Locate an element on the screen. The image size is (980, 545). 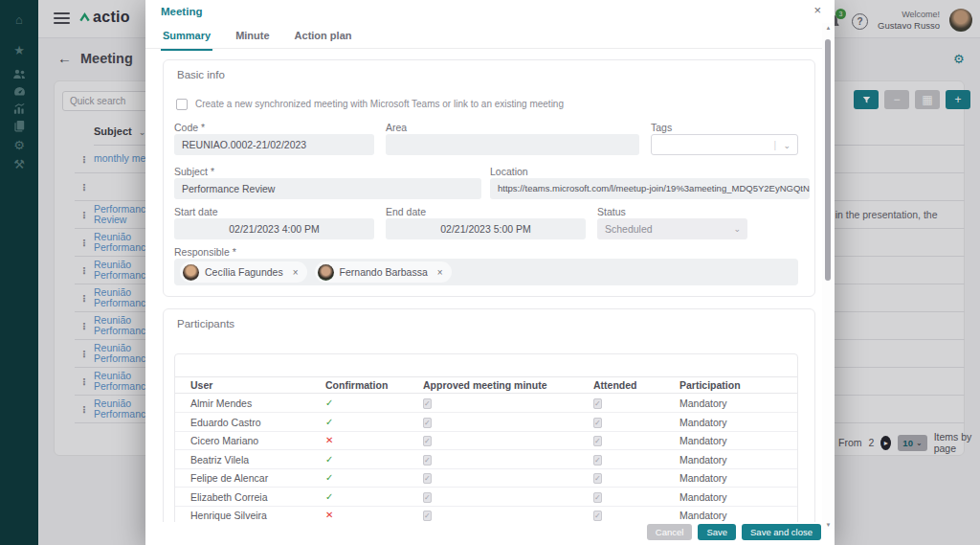
tags-label: Tags is located at coordinates (661, 127).